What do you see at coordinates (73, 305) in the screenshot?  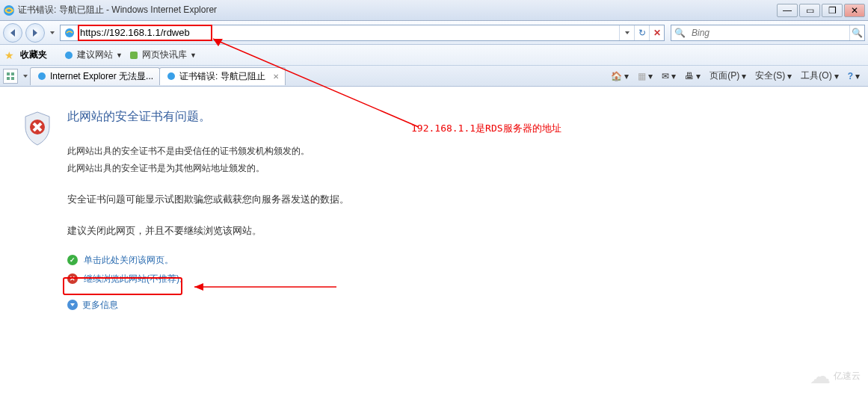 I see `expand-icon` at bounding box center [73, 305].